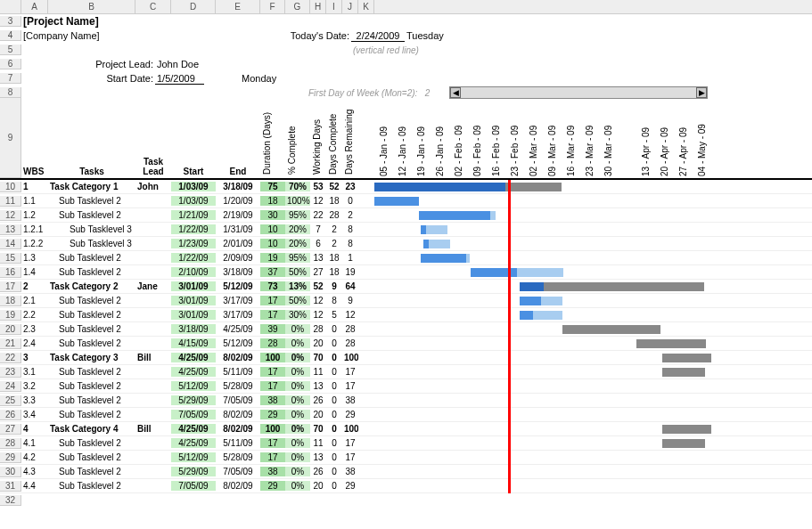  What do you see at coordinates (11, 36) in the screenshot?
I see `row-4: 4` at bounding box center [11, 36].